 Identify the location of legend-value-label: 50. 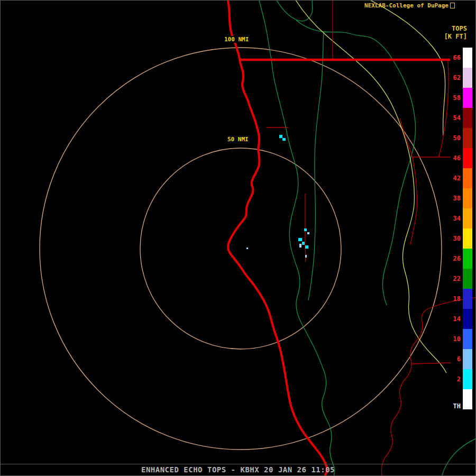
(457, 138).